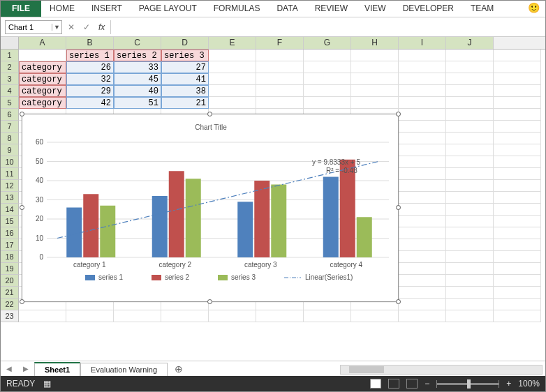 The height and width of the screenshot is (392, 546). What do you see at coordinates (394, 384) in the screenshot?
I see `view-pagelayout-icon` at bounding box center [394, 384].